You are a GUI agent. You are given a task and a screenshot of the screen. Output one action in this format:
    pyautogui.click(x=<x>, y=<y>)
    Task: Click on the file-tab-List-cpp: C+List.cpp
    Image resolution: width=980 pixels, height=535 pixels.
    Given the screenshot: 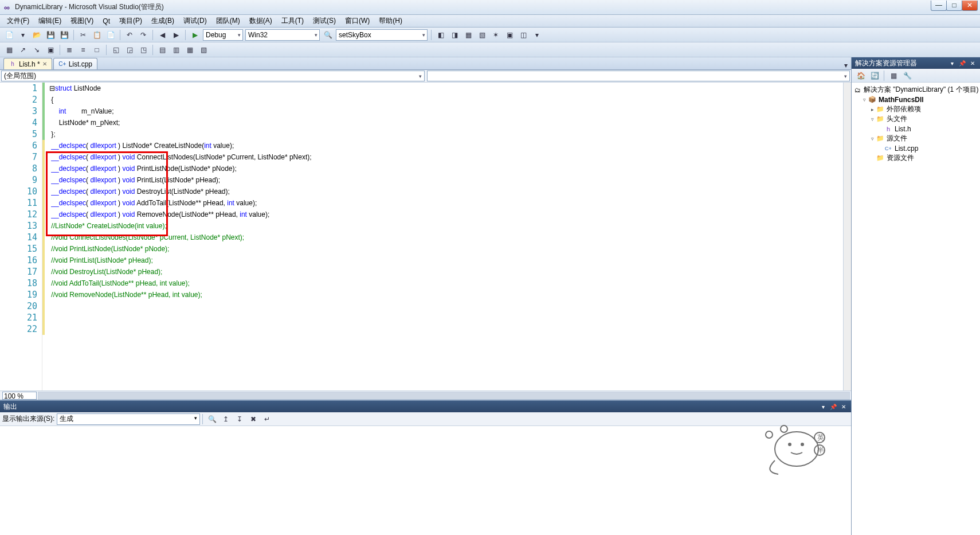 What is the action you would take?
    pyautogui.click(x=76, y=64)
    